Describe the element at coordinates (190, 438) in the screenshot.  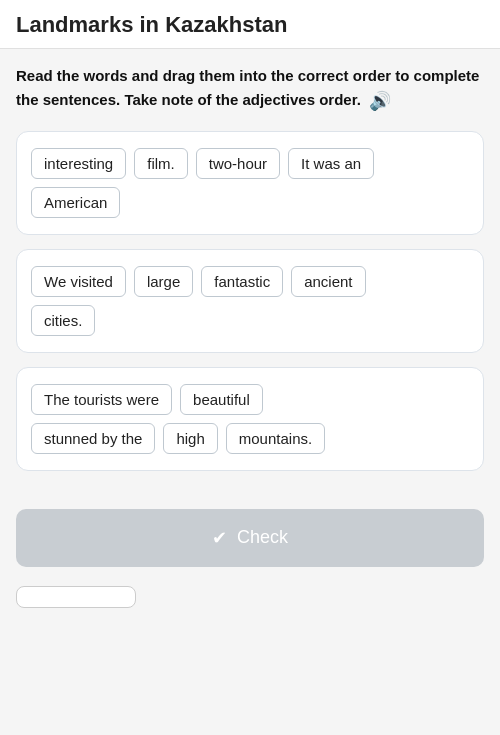
I see `word-chip: high` at that location.